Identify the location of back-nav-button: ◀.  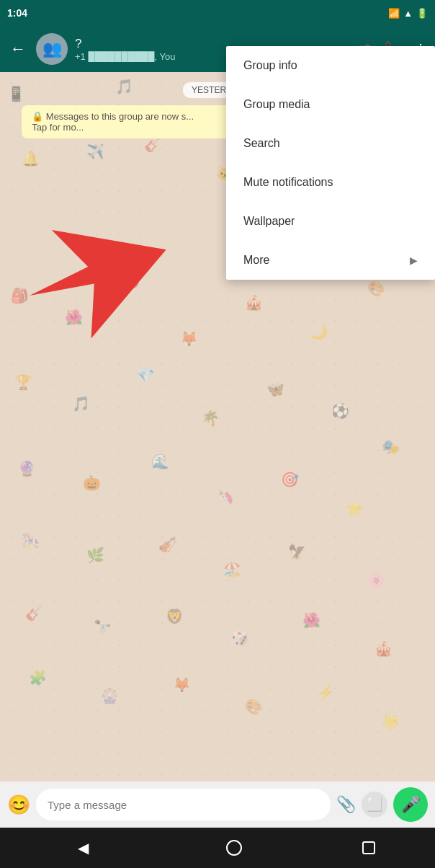
(84, 848).